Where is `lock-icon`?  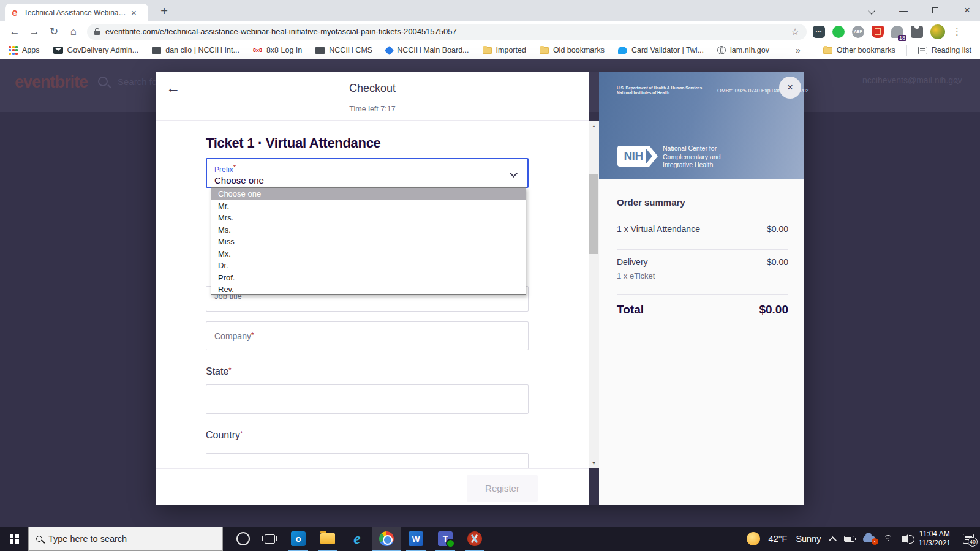
lock-icon is located at coordinates (97, 33).